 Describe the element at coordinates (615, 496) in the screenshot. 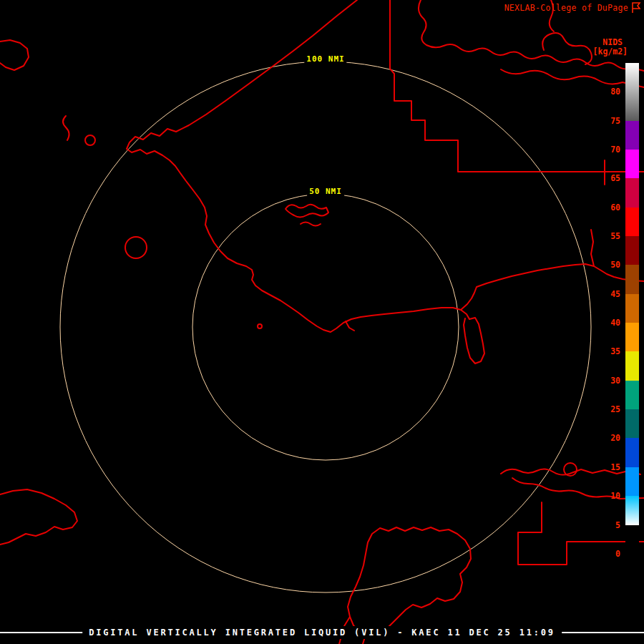

I see `colorbar-tick-label: 10` at that location.